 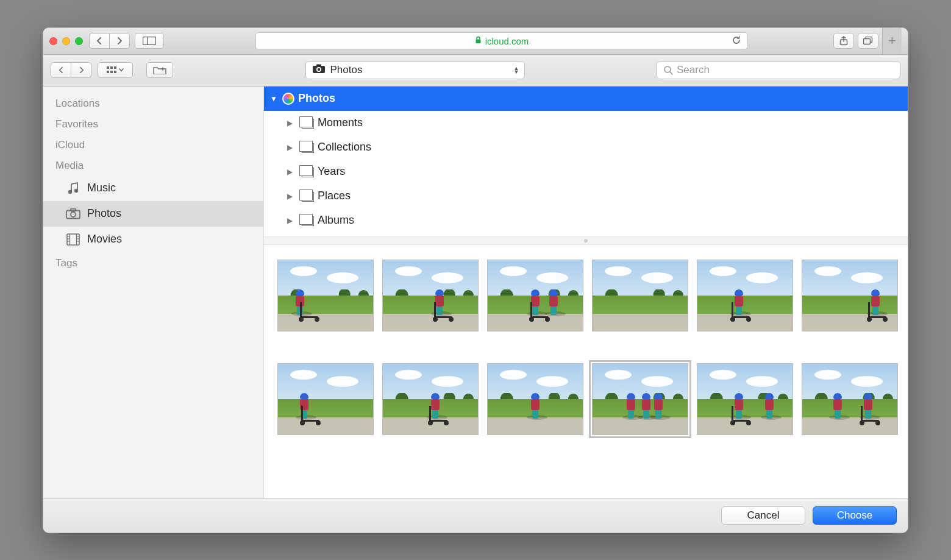 I want to click on plus-icon: +, so click(x=892, y=41).